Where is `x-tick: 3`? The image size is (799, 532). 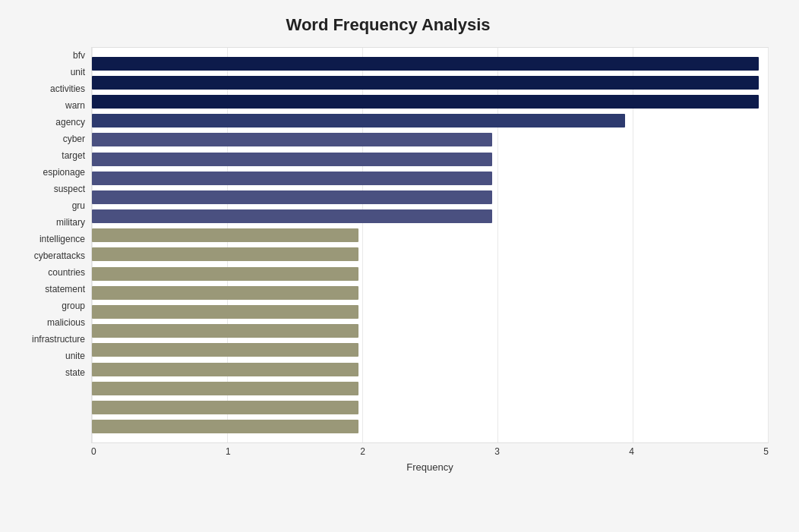 x-tick: 3 is located at coordinates (497, 452).